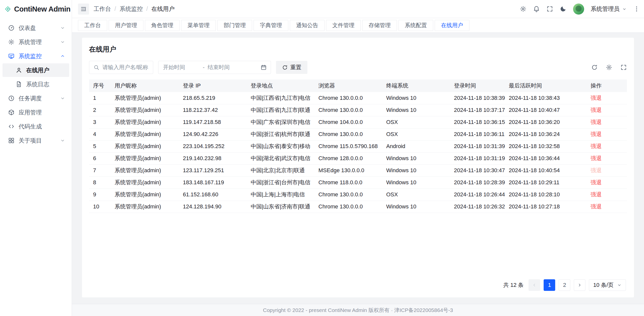 This screenshot has height=316, width=644. Describe the element at coordinates (63, 141) in the screenshot. I see `chevron-down-icon` at that location.